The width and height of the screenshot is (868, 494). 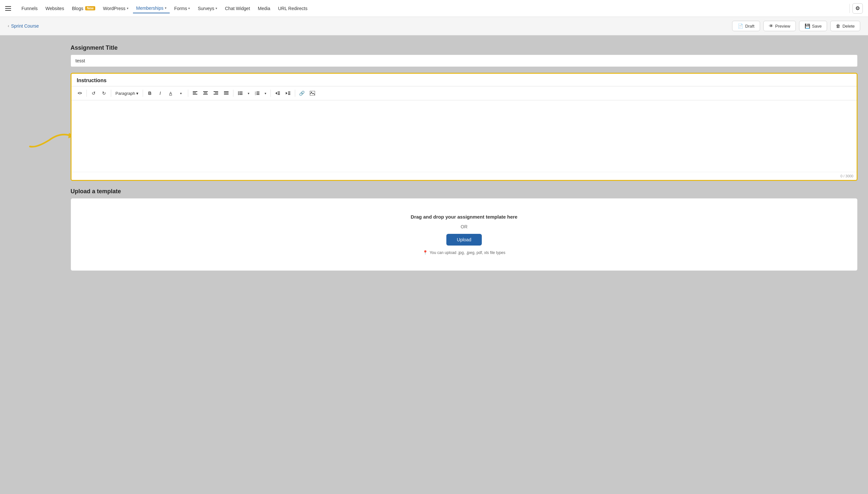 What do you see at coordinates (23, 26) in the screenshot?
I see `breadcrumb: ‹ Sprint Course` at bounding box center [23, 26].